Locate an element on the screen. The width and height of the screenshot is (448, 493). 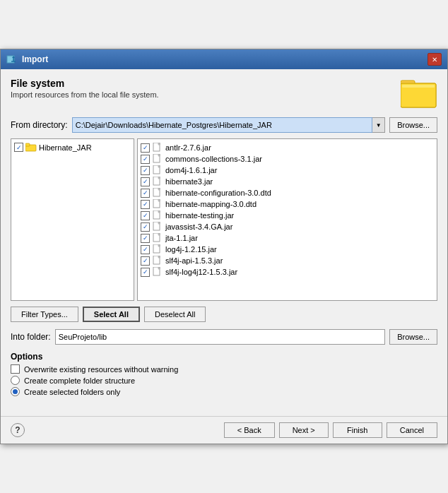
window-title: Import is located at coordinates (35, 59).